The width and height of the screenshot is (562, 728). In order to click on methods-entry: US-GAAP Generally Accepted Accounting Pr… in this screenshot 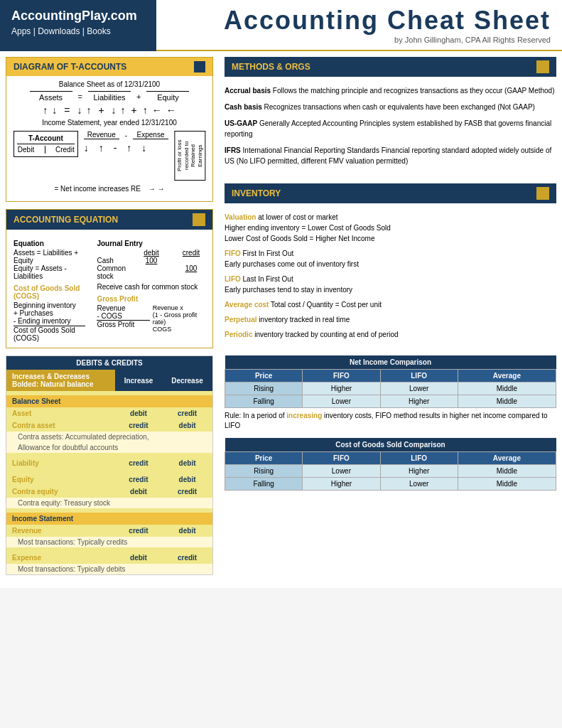, I will do `click(391, 129)`.